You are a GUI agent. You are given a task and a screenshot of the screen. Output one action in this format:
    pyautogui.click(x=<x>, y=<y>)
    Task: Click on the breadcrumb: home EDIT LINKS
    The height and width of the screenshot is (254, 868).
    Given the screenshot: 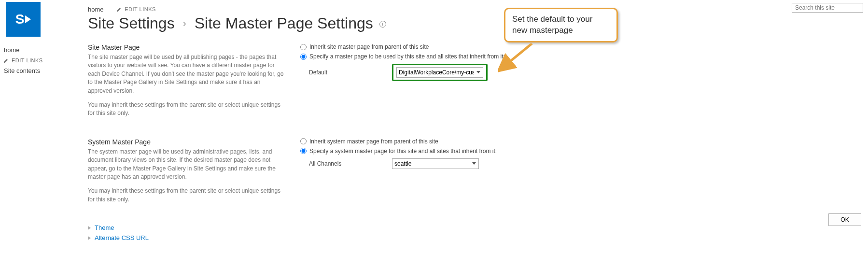 What is the action you would take?
    pyautogui.click(x=122, y=10)
    